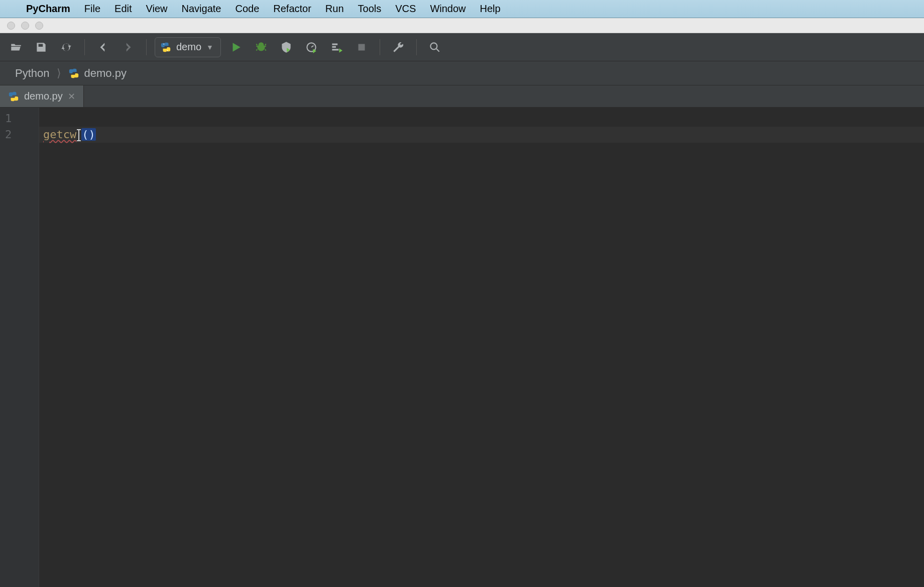 The image size is (924, 587). What do you see at coordinates (20, 347) in the screenshot?
I see `editor-gutter: 1 2` at bounding box center [20, 347].